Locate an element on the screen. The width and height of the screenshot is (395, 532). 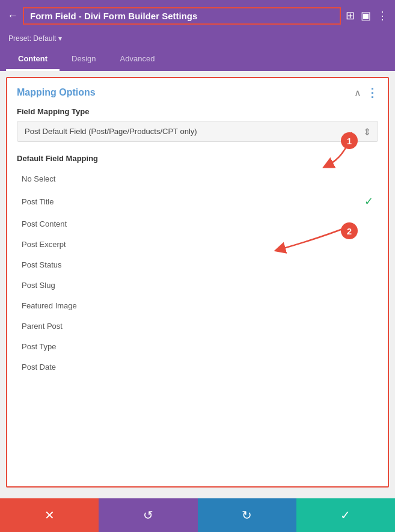
tab-advanced: Advanced is located at coordinates (138, 60).